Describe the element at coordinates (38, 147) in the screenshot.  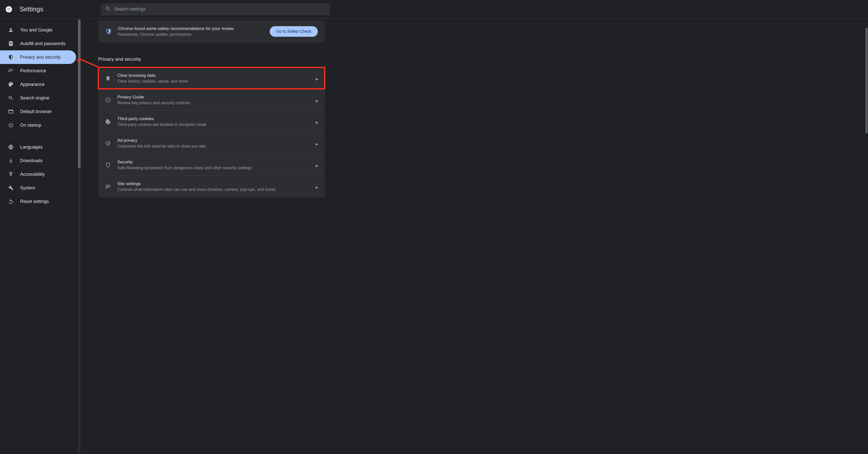
I see `sidebar-item-languages: Languages` at that location.